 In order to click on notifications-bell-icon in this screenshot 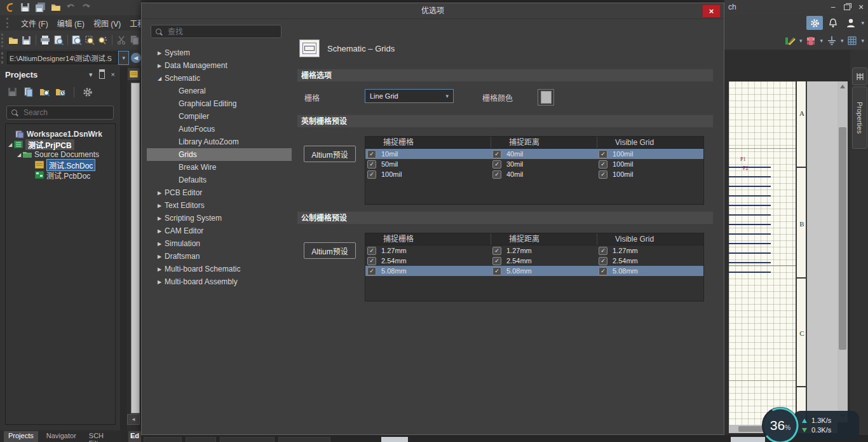, I will do `click(833, 23)`.